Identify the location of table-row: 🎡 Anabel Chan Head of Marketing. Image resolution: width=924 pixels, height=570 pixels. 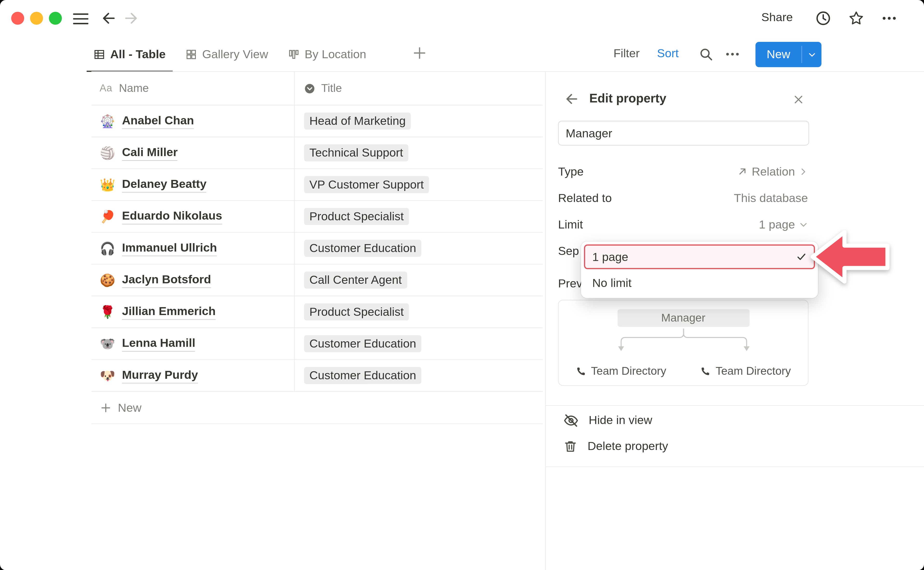
(317, 121).